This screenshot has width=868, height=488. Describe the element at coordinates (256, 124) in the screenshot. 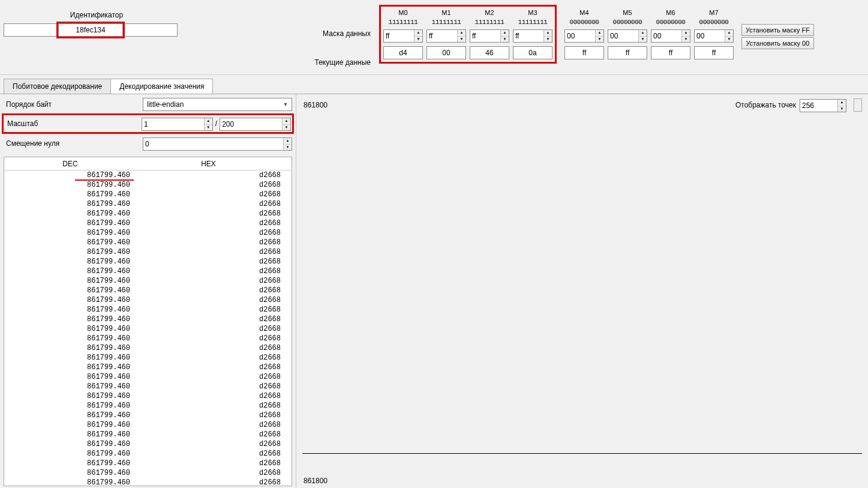

I see `scale-den-spinner: ▲▼` at that location.